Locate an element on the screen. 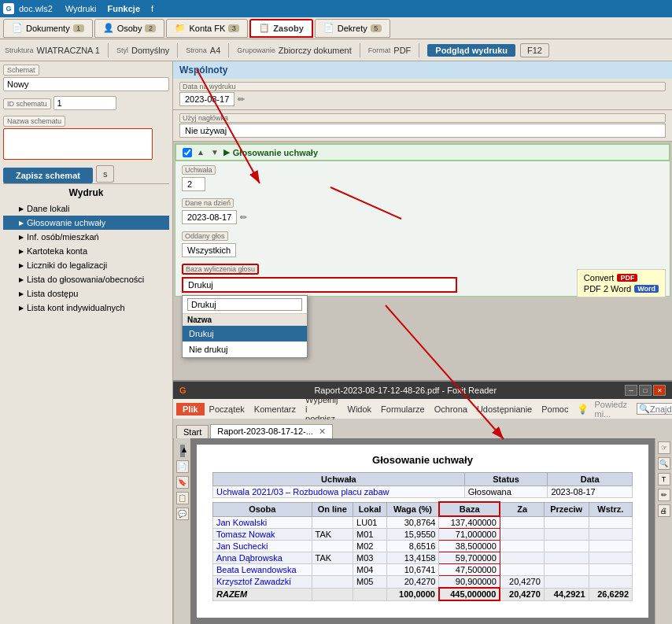 This screenshot has width=672, height=624. menu-f: f is located at coordinates (153, 9).